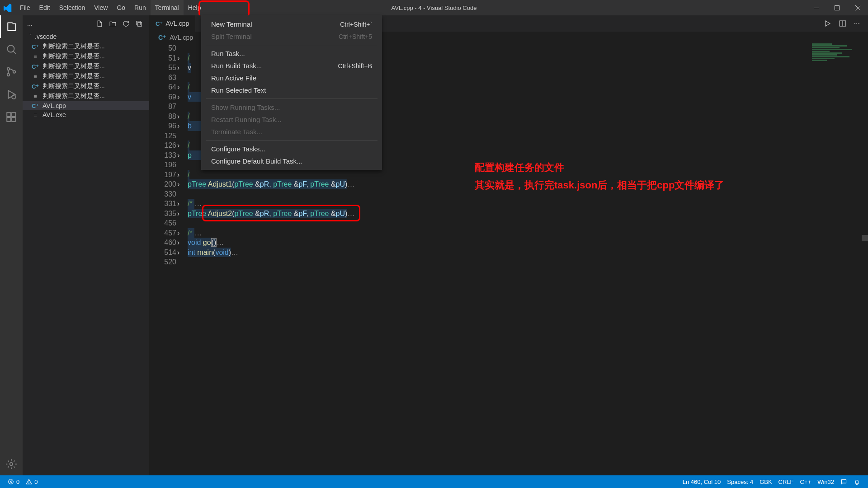  Describe the element at coordinates (86, 37) in the screenshot. I see `folder-vscode: ˅ .vscode` at that location.